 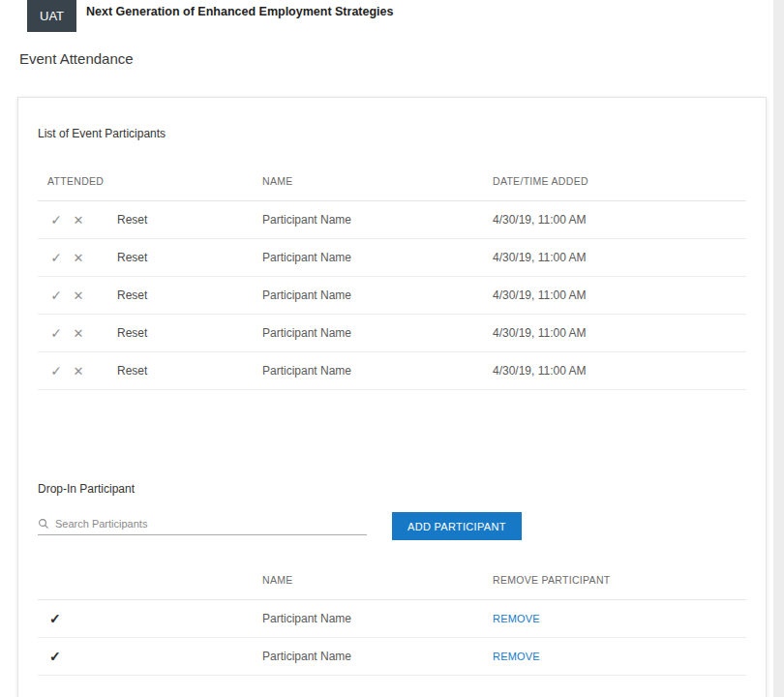 I want to click on search-participants-input, so click(x=200, y=524).